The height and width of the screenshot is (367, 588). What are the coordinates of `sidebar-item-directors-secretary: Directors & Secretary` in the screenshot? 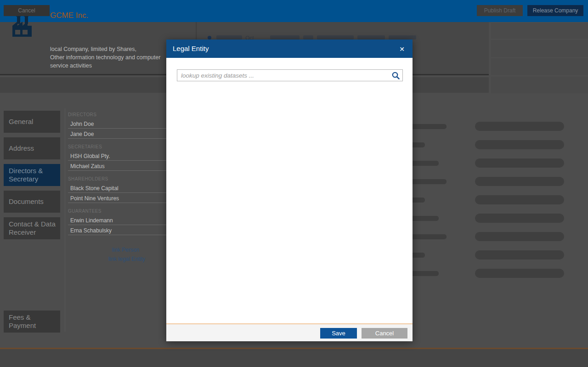 It's located at (32, 175).